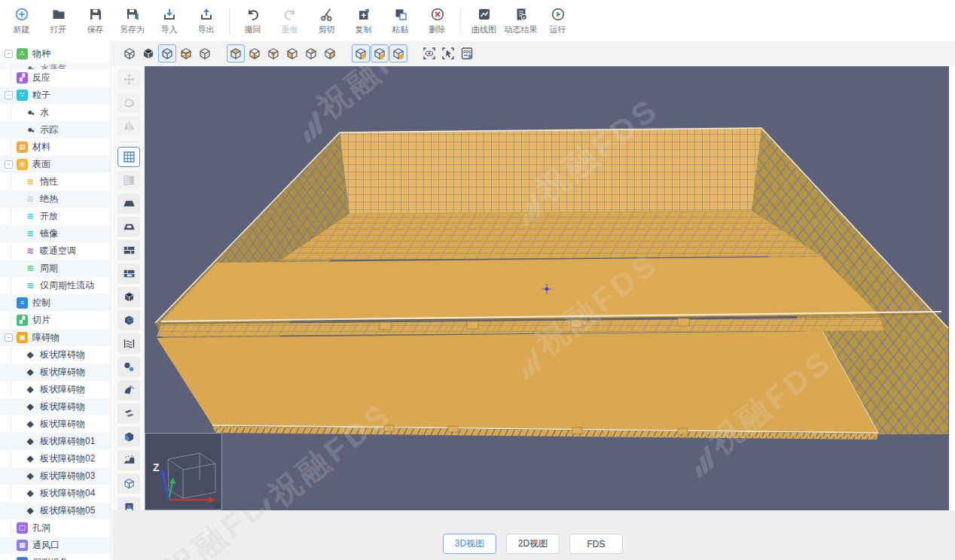 The width and height of the screenshot is (955, 560). Describe the element at coordinates (448, 53) in the screenshot. I see `select-cursor-button` at that location.